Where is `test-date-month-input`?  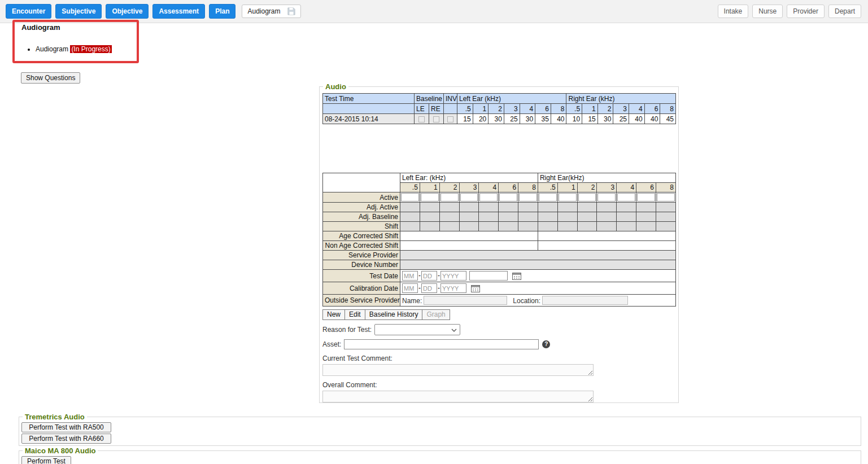
test-date-month-input is located at coordinates (410, 275).